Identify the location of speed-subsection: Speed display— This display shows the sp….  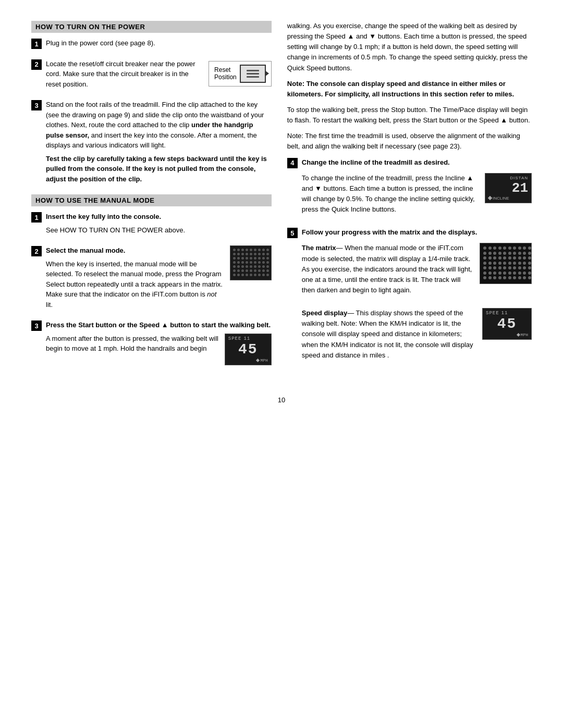
(417, 337).